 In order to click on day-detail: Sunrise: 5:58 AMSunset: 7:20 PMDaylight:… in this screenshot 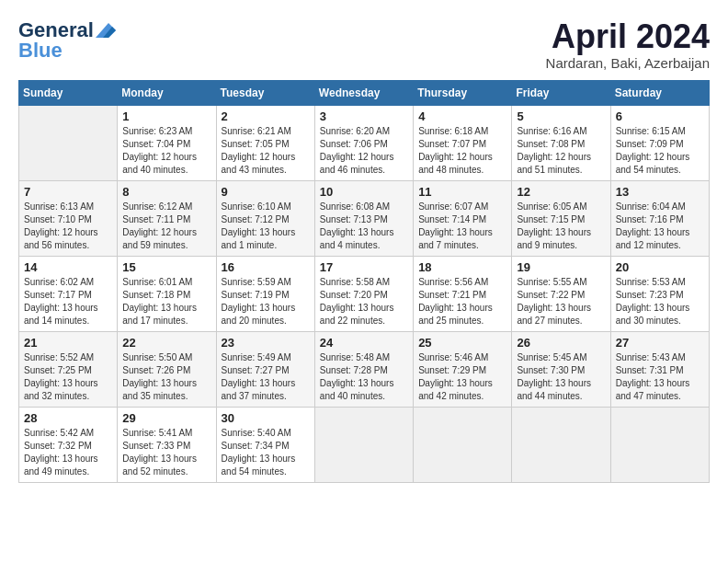, I will do `click(364, 302)`.